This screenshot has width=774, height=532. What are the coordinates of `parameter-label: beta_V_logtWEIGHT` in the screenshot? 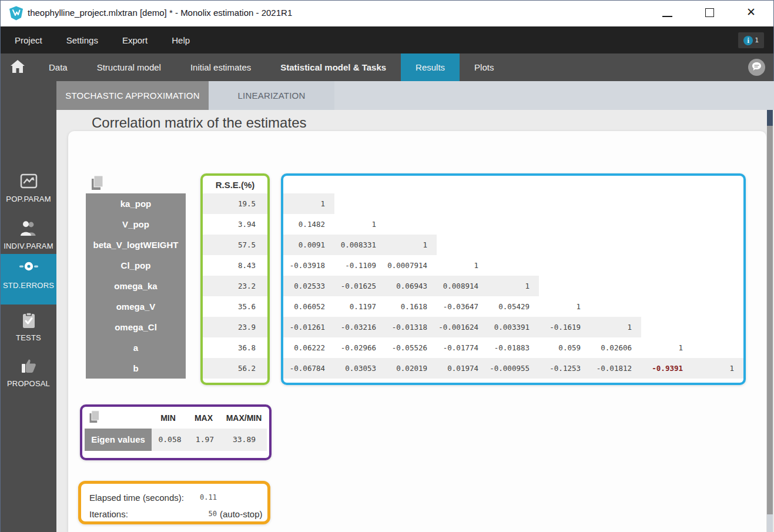 It's located at (136, 245).